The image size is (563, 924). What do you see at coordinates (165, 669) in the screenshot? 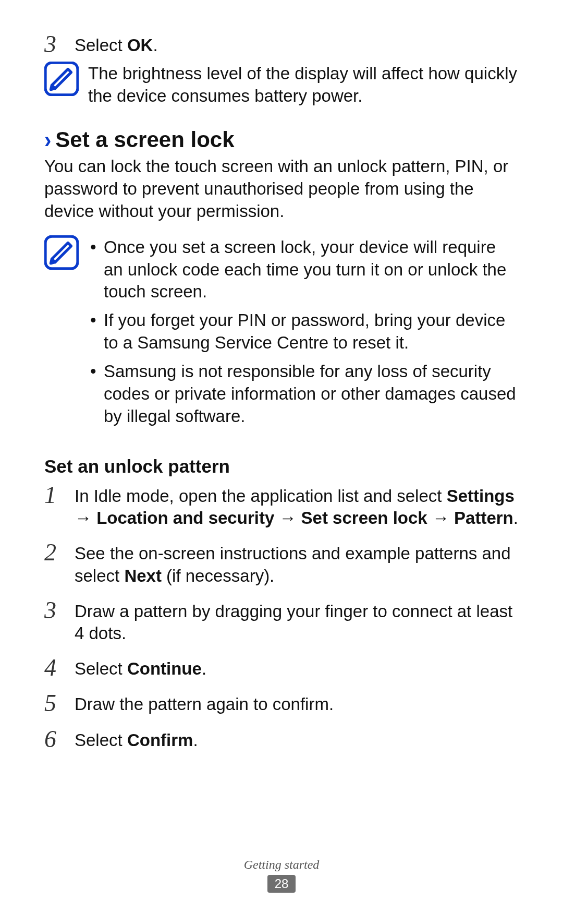
I see `step-bold: Continue` at bounding box center [165, 669].